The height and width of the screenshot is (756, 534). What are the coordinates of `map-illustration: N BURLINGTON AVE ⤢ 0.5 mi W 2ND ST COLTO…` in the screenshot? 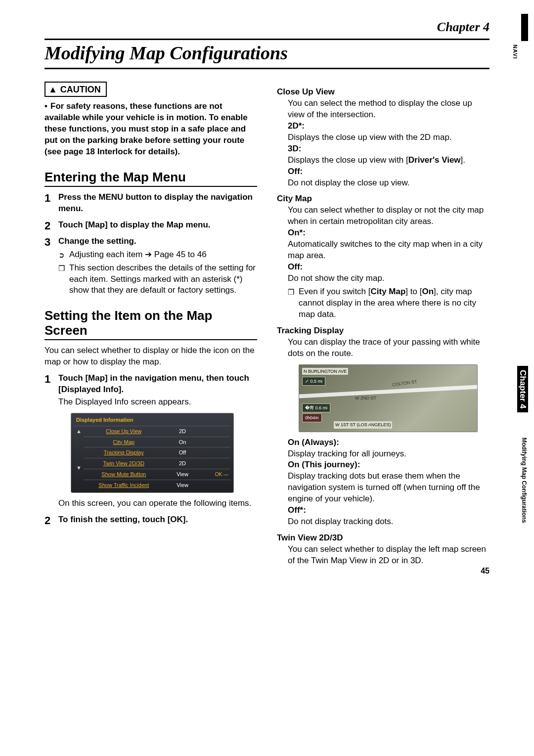 It's located at (388, 399).